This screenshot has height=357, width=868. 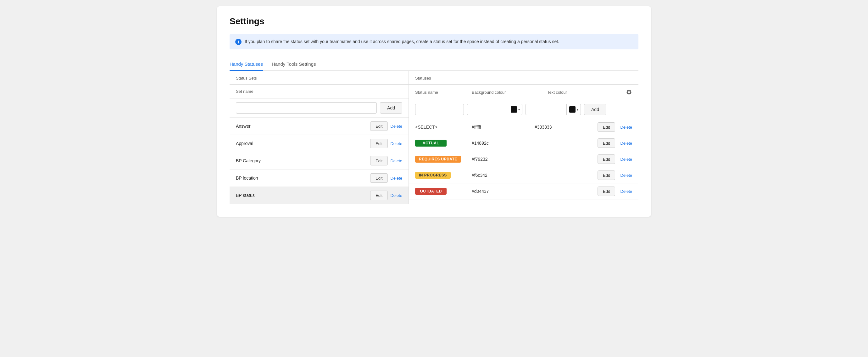 I want to click on set-row-approval-edit: Edit, so click(x=379, y=143).